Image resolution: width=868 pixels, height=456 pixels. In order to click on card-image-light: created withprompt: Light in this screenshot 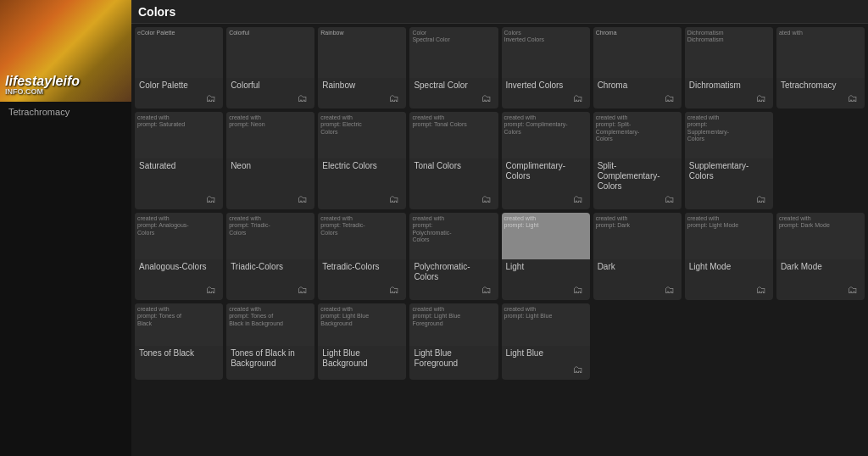, I will do `click(546, 236)`.